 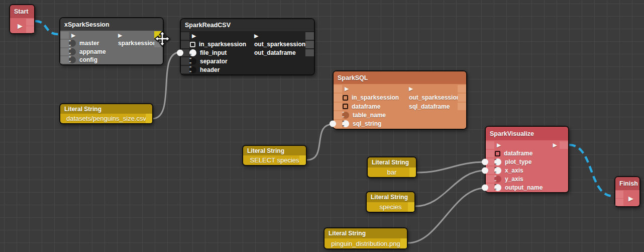 I want to click on pin-label: dataframe, so click(x=518, y=153).